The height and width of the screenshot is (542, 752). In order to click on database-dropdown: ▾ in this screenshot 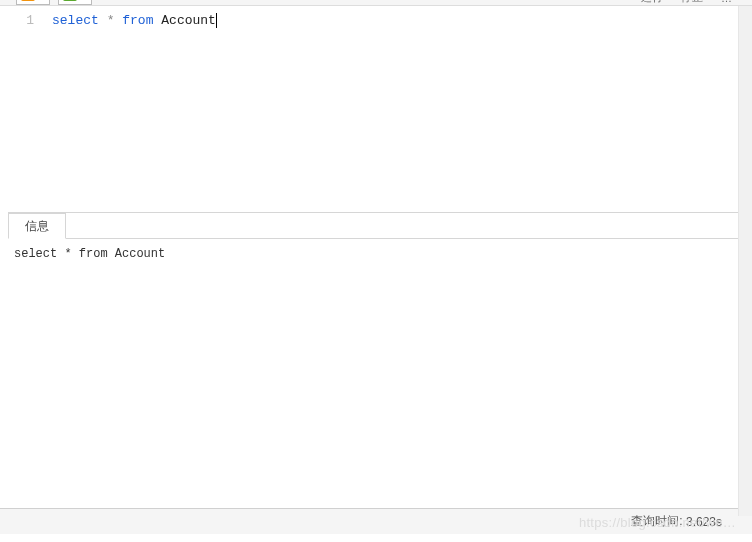, I will do `click(75, 2)`.